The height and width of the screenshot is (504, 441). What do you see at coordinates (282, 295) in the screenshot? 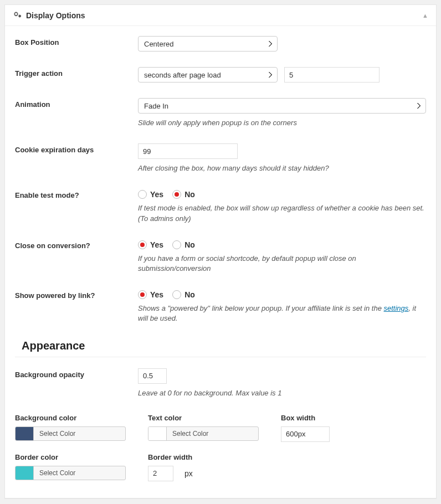
I see `powered-radio-group: Yes No` at bounding box center [282, 295].